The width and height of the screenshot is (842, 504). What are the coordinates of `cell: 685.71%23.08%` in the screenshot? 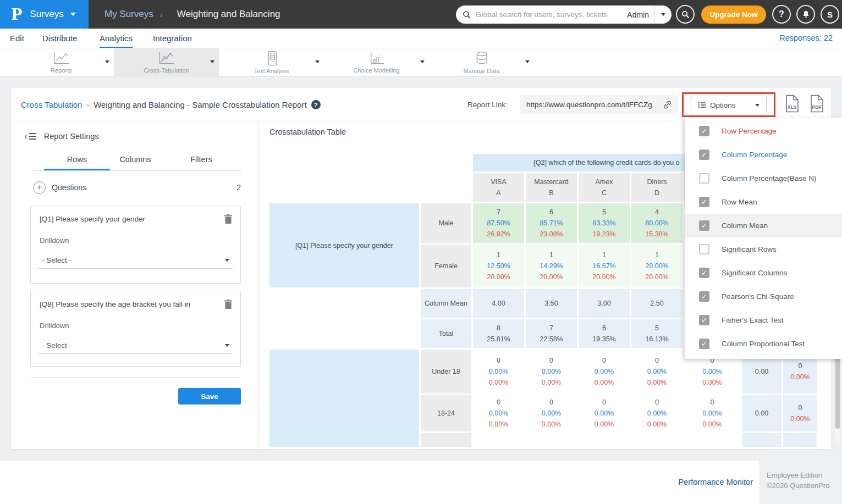 It's located at (551, 223).